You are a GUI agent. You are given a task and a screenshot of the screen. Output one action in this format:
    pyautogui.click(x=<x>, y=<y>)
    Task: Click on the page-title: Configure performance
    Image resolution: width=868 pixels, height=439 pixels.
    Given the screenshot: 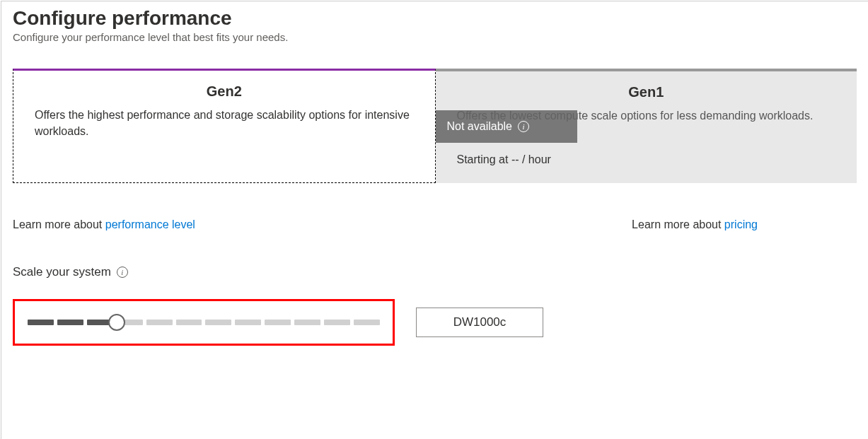 What is the action you would take?
    pyautogui.click(x=434, y=18)
    